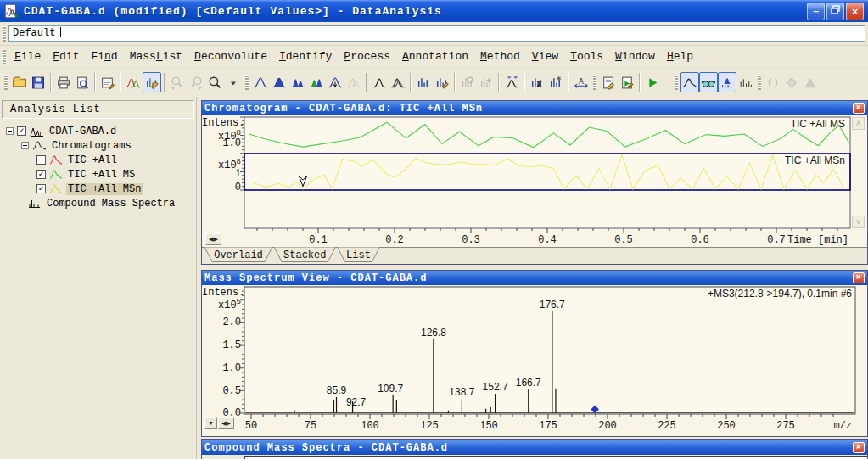 The height and width of the screenshot is (459, 868). Describe the element at coordinates (104, 56) in the screenshot. I see `menu-find: Find` at that location.